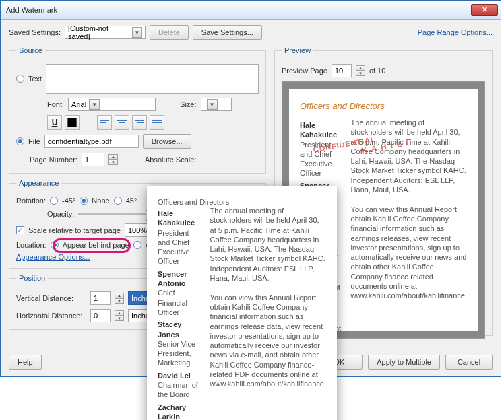  Describe the element at coordinates (377, 71) in the screenshot. I see `preview-page-of: of 10` at that location.